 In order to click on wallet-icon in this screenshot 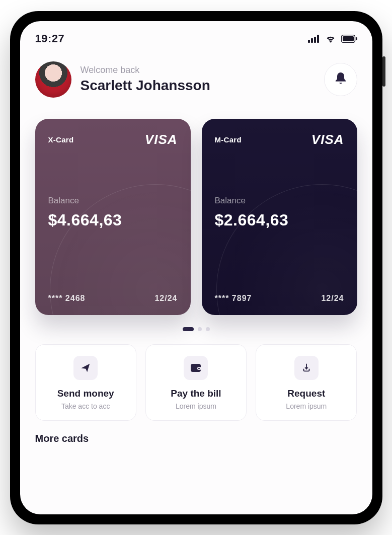, I will do `click(196, 368)`.